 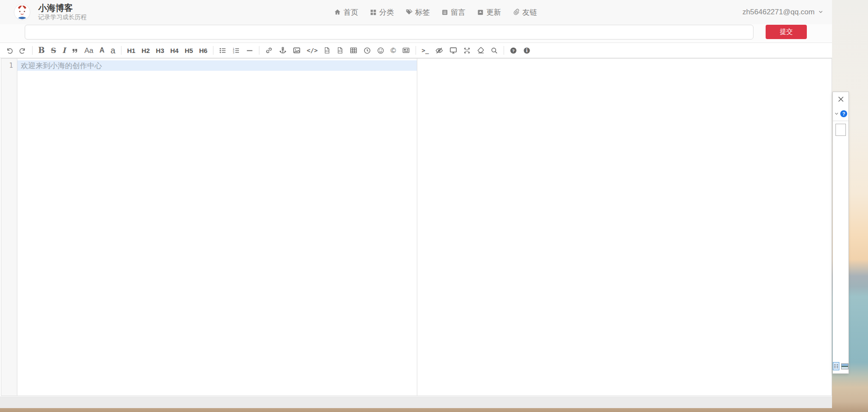 What do you see at coordinates (778, 12) in the screenshot?
I see `user-email: zh56462271@qq.com` at bounding box center [778, 12].